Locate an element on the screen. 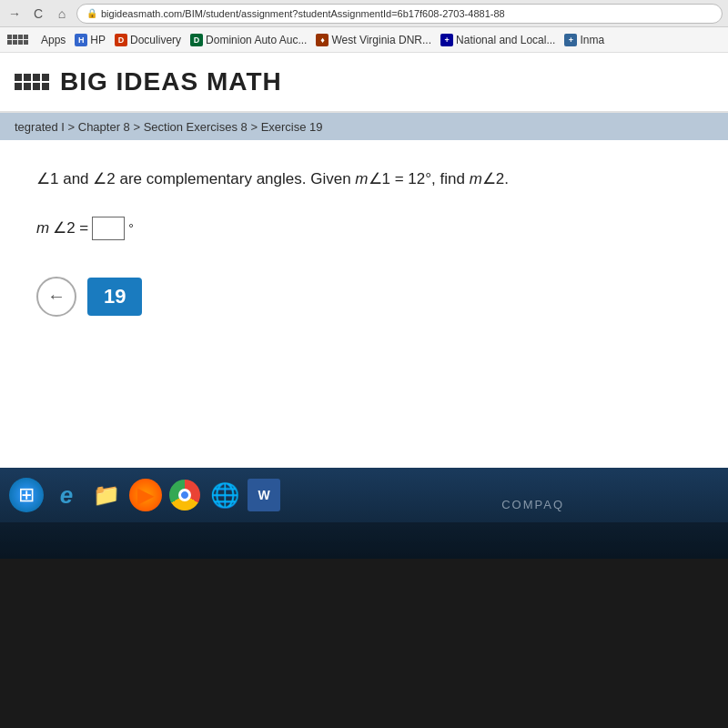 The height and width of the screenshot is (728, 728). lock-icon: 🔒 is located at coordinates (92, 13).